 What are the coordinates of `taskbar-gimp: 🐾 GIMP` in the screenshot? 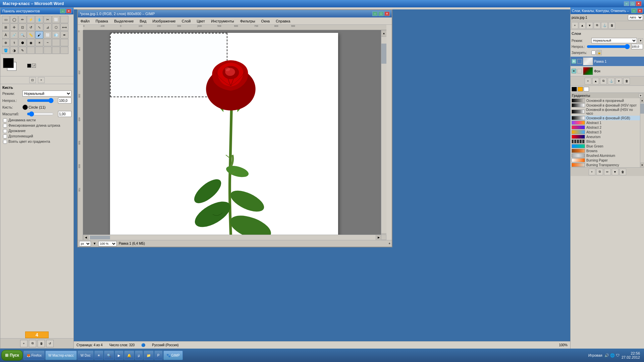 It's located at (173, 355).